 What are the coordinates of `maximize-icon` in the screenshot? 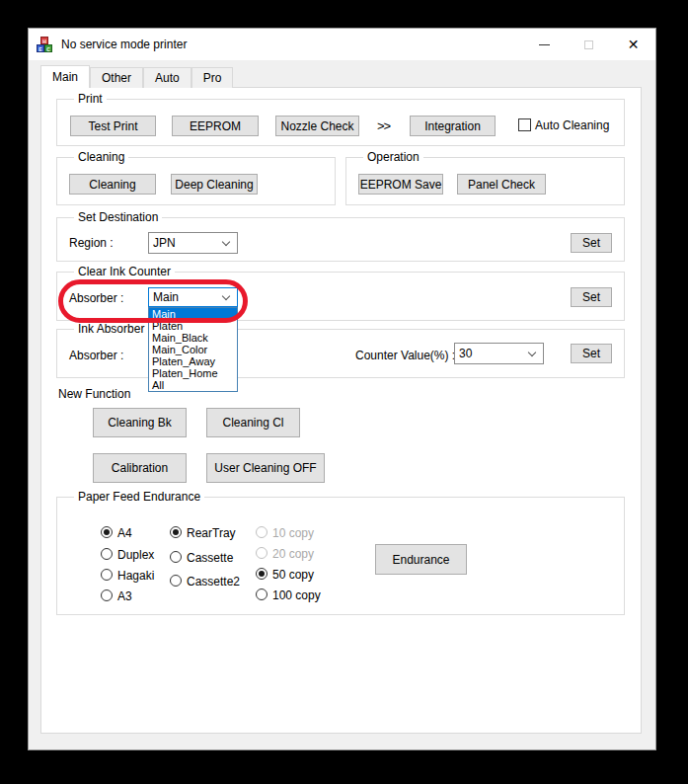 It's located at (588, 45).